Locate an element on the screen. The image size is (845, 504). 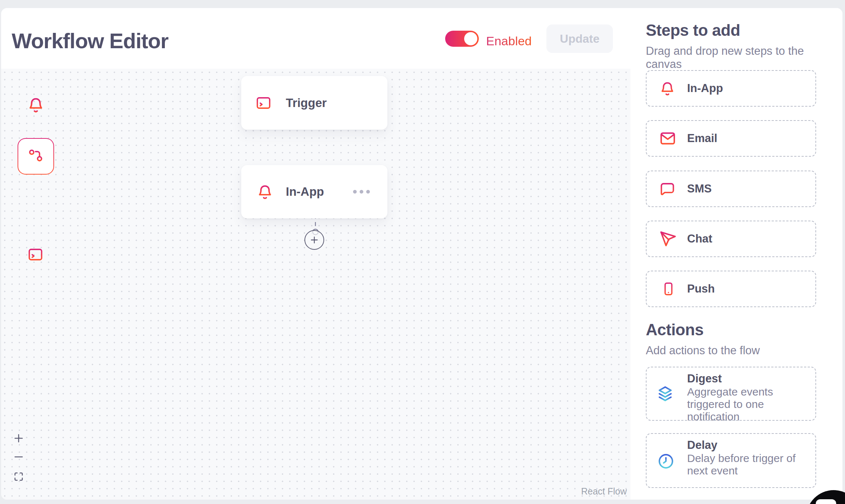
node-trigger: Trigger is located at coordinates (314, 103).